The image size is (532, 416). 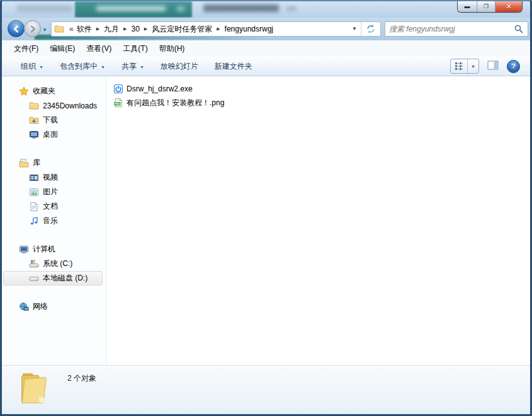 I want to click on maximize-button: ❐, so click(x=486, y=6).